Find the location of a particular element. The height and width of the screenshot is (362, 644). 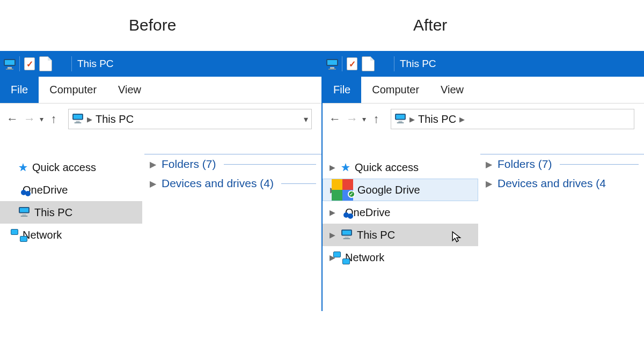

address-dropdown-icon: ▾ is located at coordinates (306, 119).